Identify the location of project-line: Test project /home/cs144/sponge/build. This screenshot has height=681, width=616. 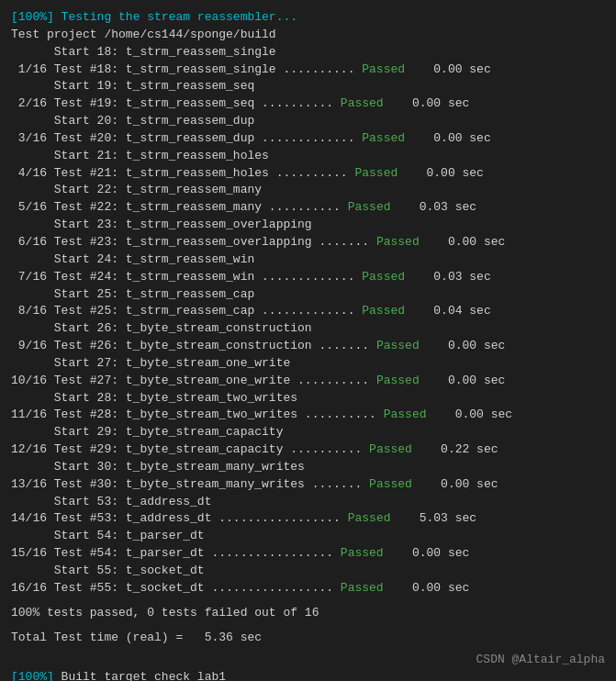
(308, 35).